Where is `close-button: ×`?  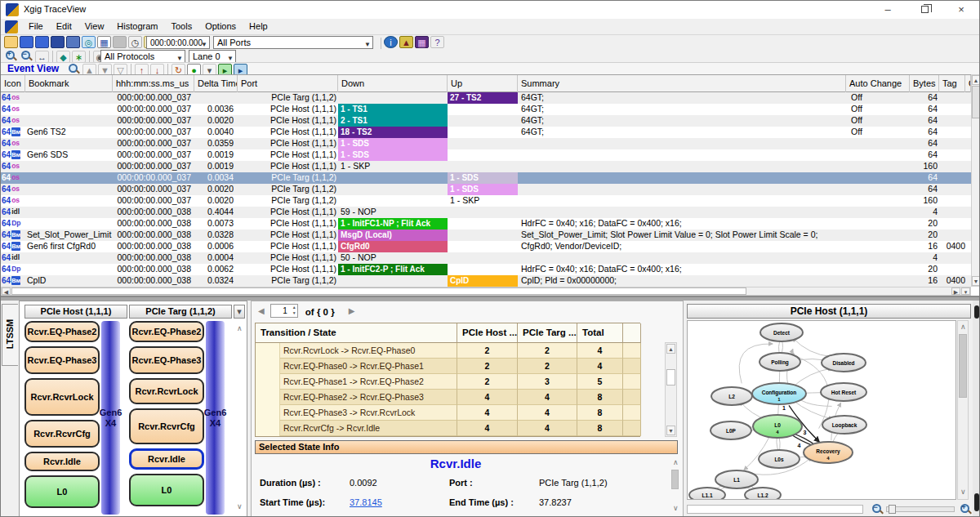 close-button: × is located at coordinates (961, 10).